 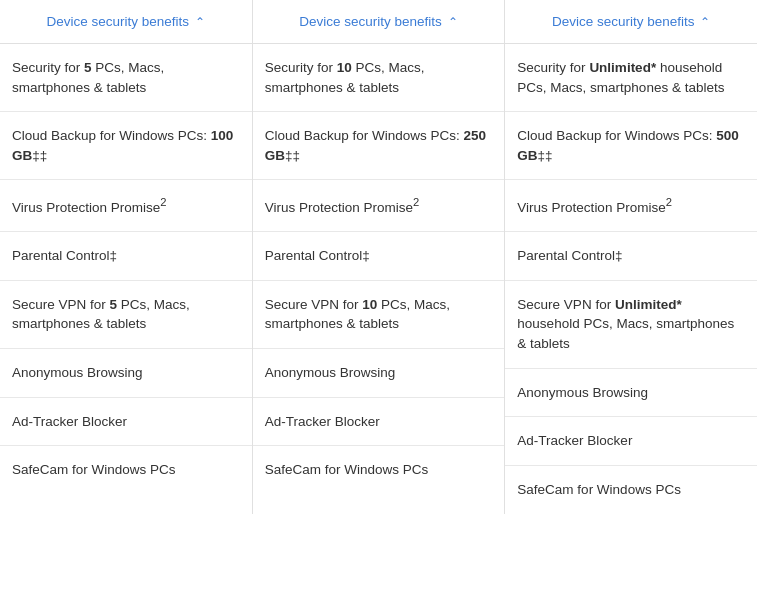 What do you see at coordinates (126, 146) in the screenshot?
I see `feature-item-1: Cloud Backup for Windows PCs: 100 GB‡‡` at bounding box center [126, 146].